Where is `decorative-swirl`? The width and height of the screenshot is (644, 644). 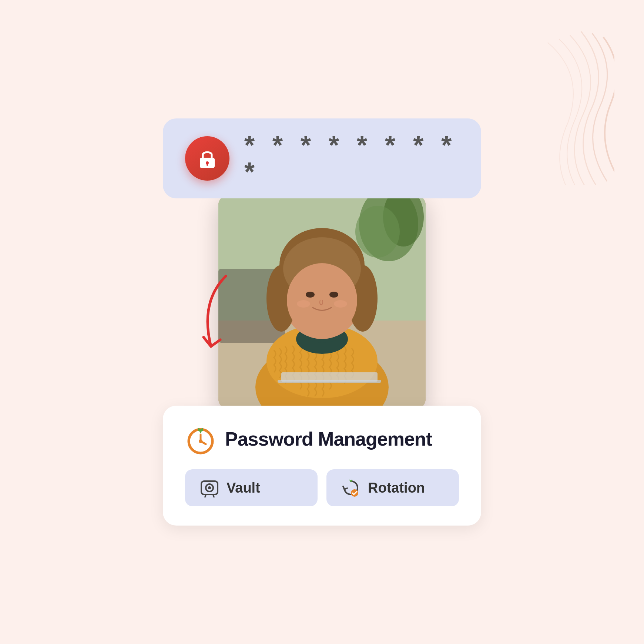
decorative-swirl is located at coordinates (550, 107).